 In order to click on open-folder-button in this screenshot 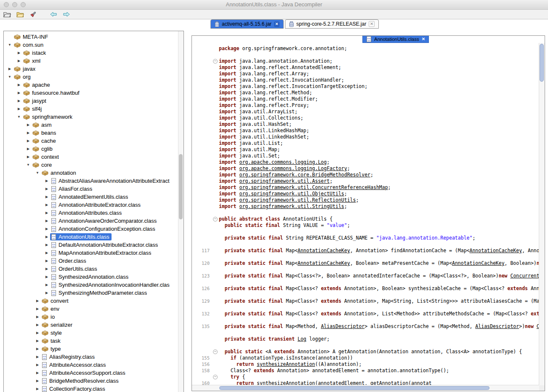, I will do `click(20, 14)`.